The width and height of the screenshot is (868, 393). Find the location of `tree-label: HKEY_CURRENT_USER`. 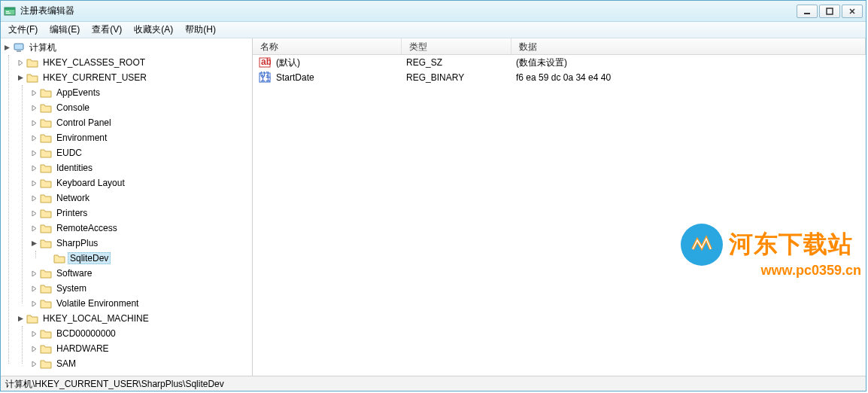

tree-label: HKEY_CURRENT_USER is located at coordinates (95, 78).